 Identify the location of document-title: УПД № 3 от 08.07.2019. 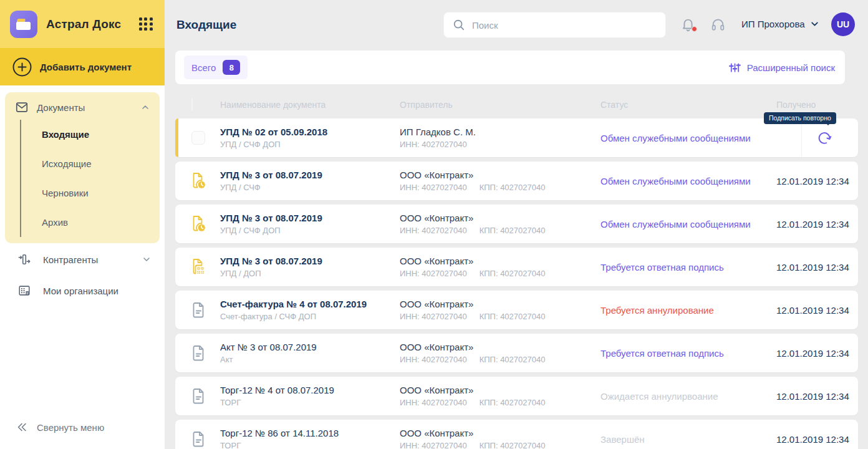
(310, 175).